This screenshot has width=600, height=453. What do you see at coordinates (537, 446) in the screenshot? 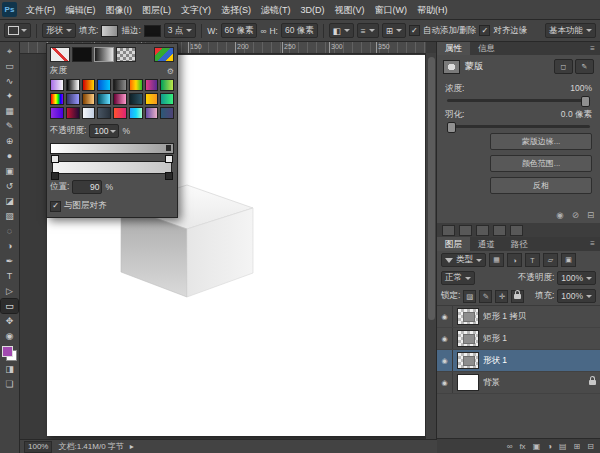
I see `add-layer-mask-icon: ▣` at bounding box center [537, 446].